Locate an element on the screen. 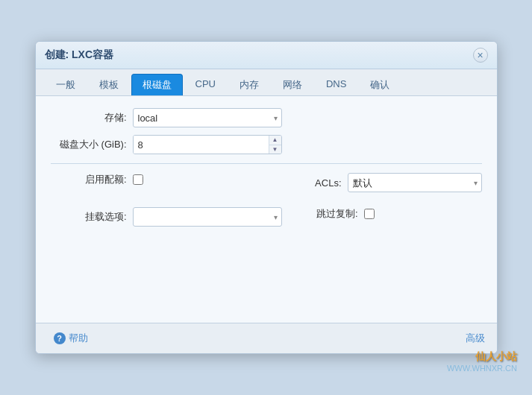 The image size is (532, 395). acls-select: 默认 启用 禁用 is located at coordinates (415, 183).